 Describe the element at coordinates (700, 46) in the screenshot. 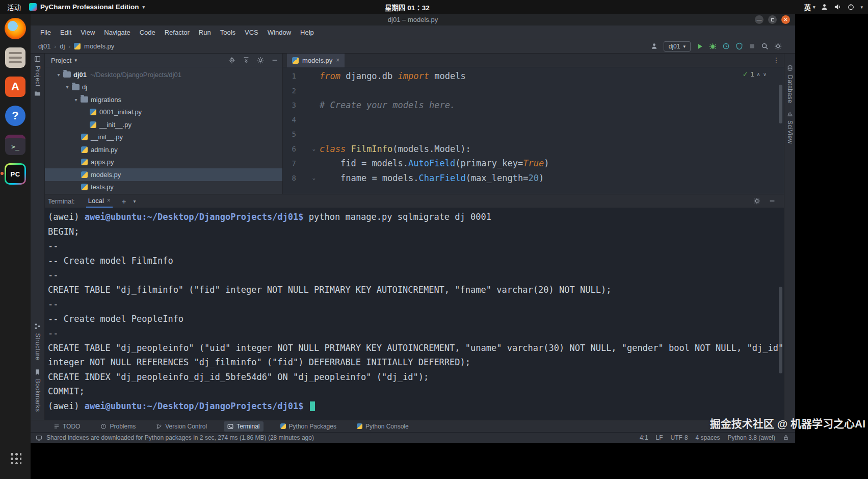

I see `run-button` at that location.